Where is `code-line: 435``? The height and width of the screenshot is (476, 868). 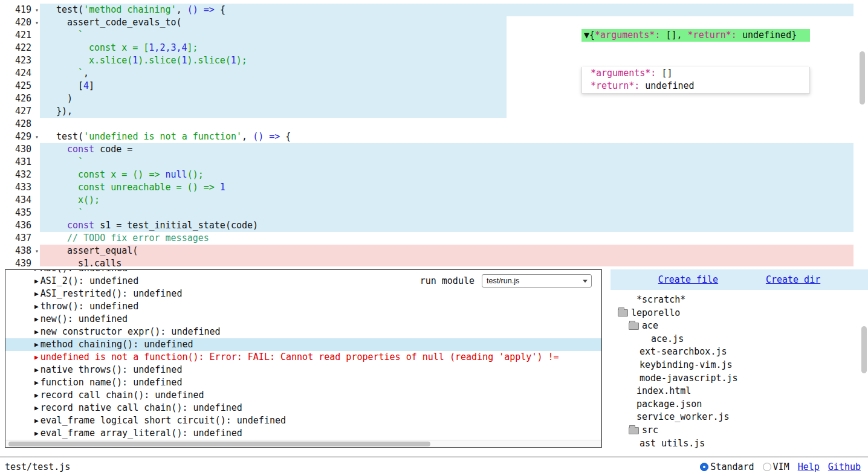 code-line: 435` is located at coordinates (434, 213).